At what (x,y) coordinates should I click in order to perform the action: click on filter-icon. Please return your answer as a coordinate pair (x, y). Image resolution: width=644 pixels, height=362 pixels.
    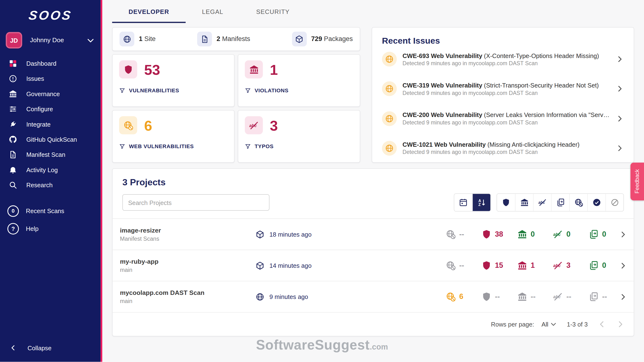
    Looking at the image, I should click on (122, 90).